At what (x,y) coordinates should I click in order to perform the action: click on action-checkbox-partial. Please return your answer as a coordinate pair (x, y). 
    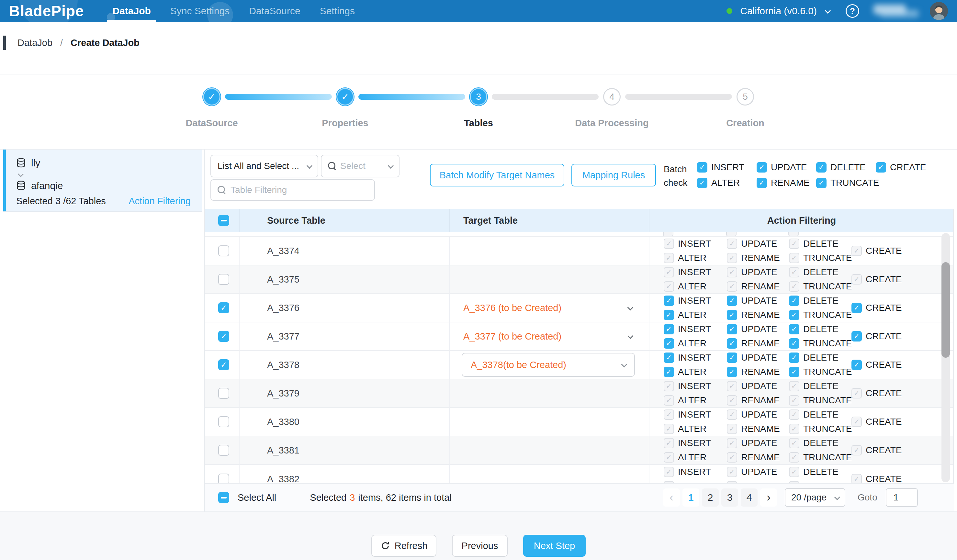
    Looking at the image, I should click on (668, 234).